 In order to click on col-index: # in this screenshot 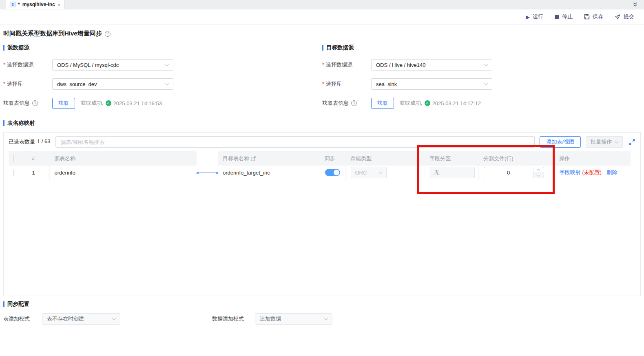, I will do `click(38, 158)`.